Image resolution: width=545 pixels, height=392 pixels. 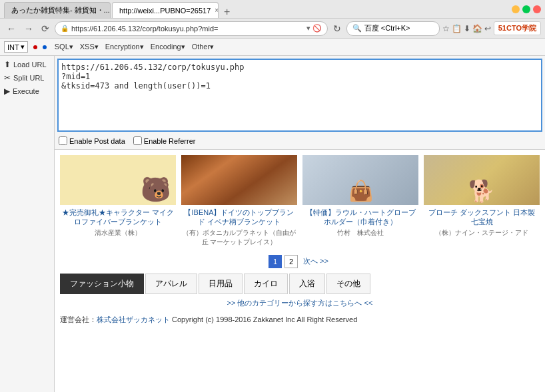 What do you see at coordinates (63, 141) in the screenshot?
I see `post-data-input` at bounding box center [63, 141].